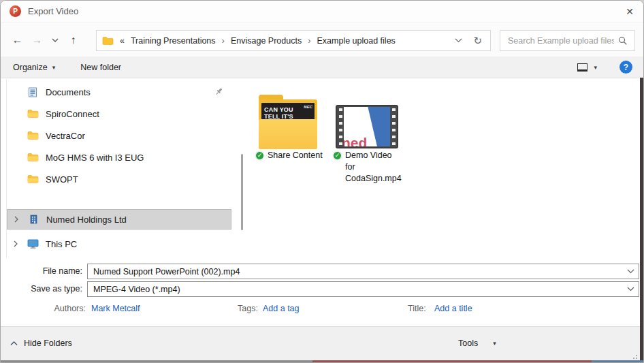 The height and width of the screenshot is (363, 644). What do you see at coordinates (630, 289) in the screenshot?
I see `save-as-type-dropdown-chevron-icon` at bounding box center [630, 289].